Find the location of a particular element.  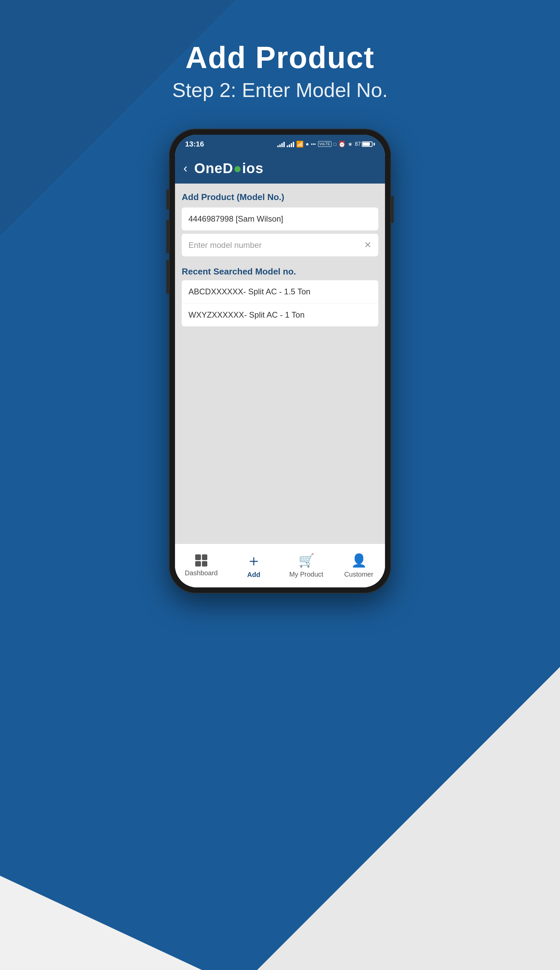

logo-ios: ios is located at coordinates (253, 168).